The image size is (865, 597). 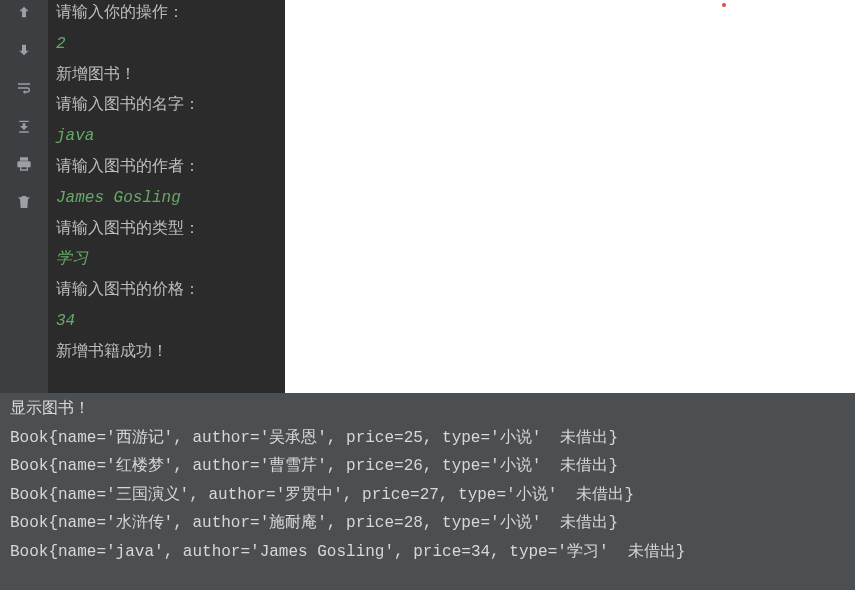 What do you see at coordinates (166, 290) in the screenshot?
I see `console-prompt-line: 请输入图书的价格：` at bounding box center [166, 290].